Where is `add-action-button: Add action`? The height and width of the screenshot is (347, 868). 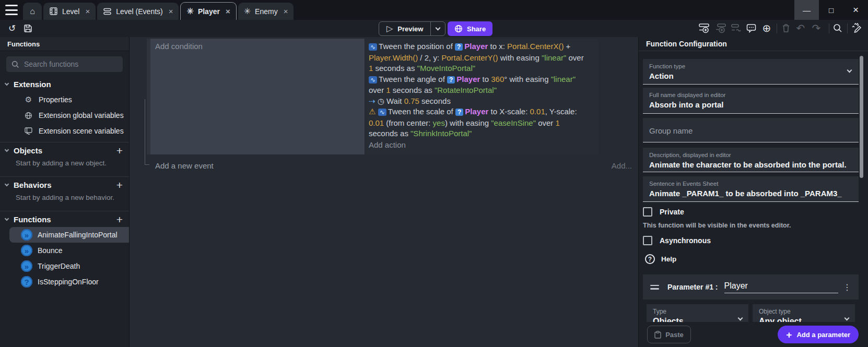 add-action-button: Add action is located at coordinates (484, 145).